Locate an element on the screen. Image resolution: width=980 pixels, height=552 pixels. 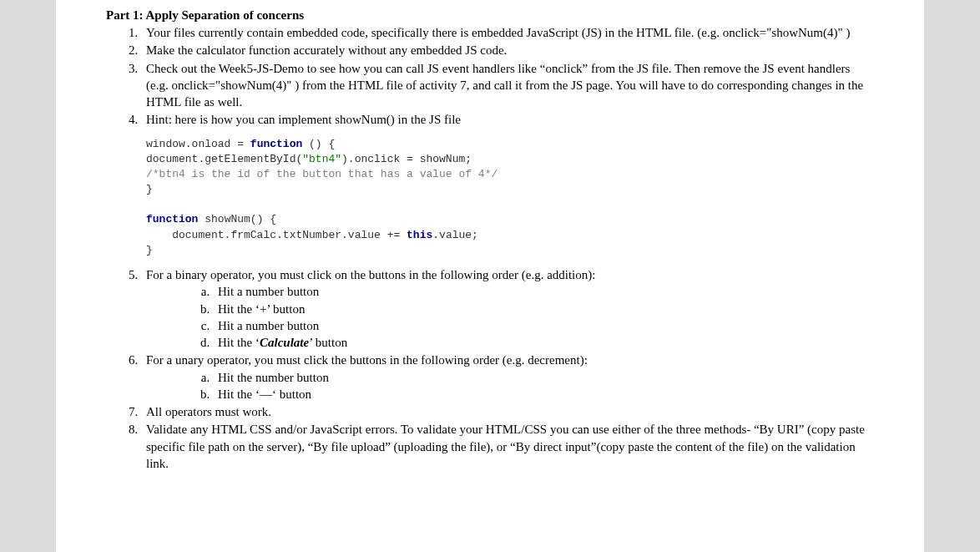
item-text: Hint: here is how you can implement show… is located at coordinates (304, 119).